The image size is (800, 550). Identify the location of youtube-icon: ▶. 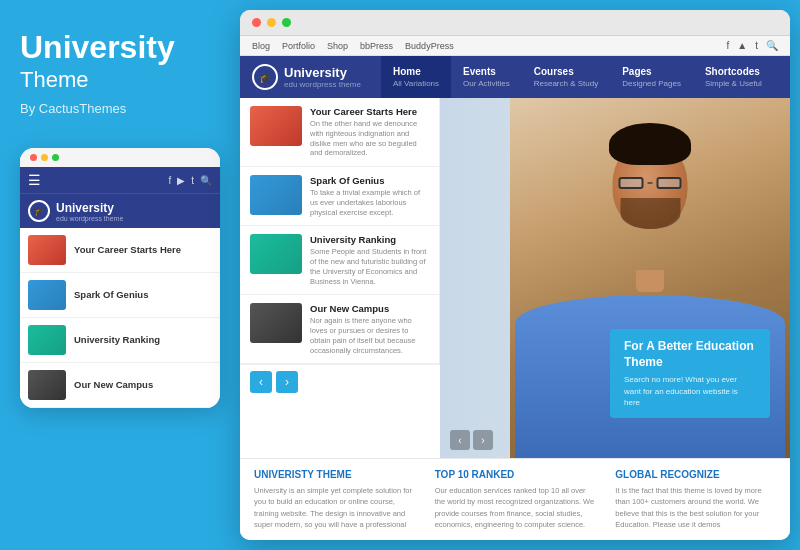
(181, 180).